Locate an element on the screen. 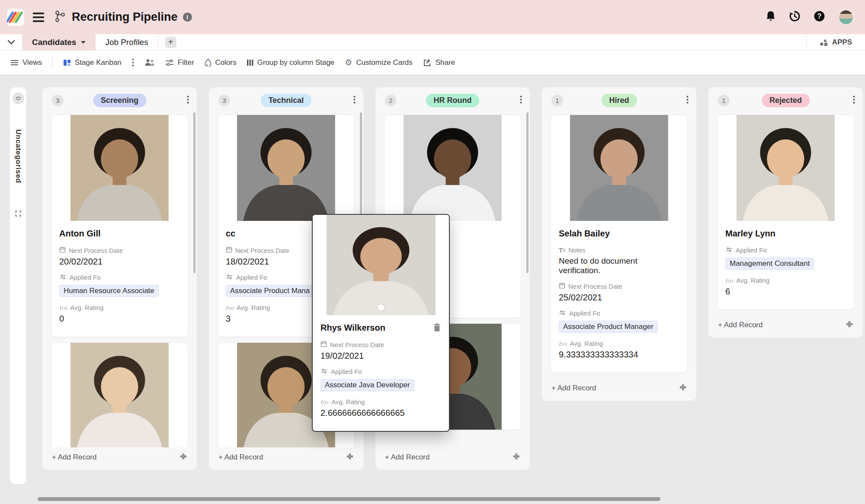 The height and width of the screenshot is (504, 865). card-field: ƒ(x)Avg. Rating0 is located at coordinates (119, 314).